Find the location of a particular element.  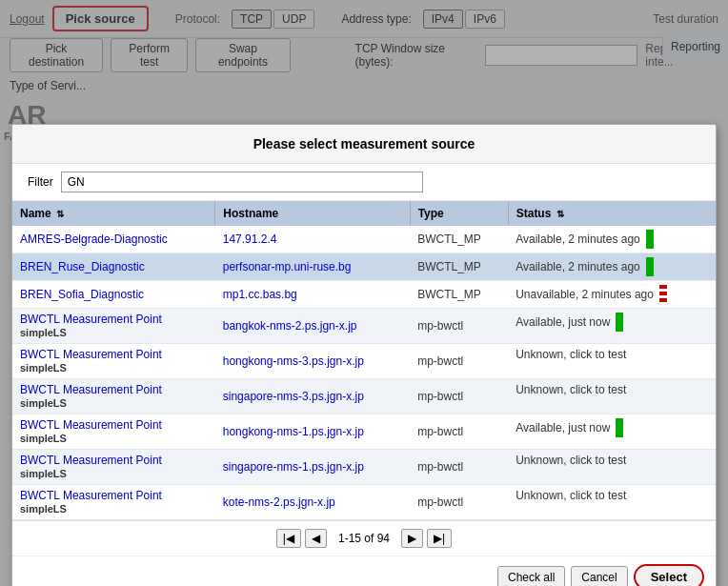

status-sort-icon: ⇅ is located at coordinates (560, 213).